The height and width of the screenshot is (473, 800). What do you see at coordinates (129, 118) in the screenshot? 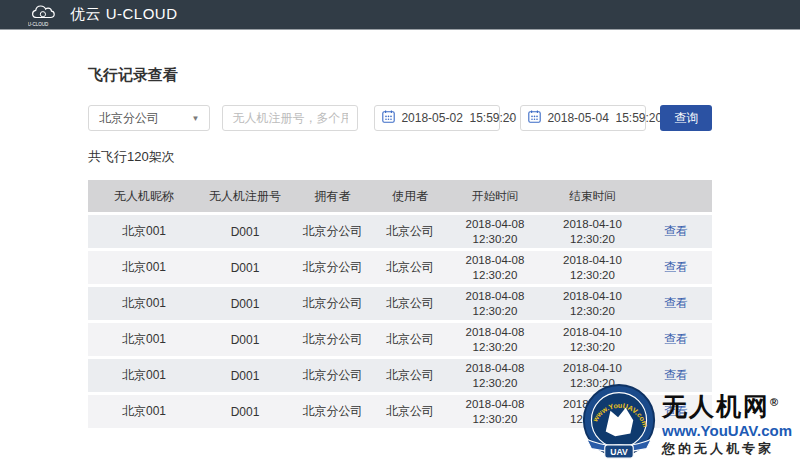
I see `company-select-value: 北京分公司` at bounding box center [129, 118].